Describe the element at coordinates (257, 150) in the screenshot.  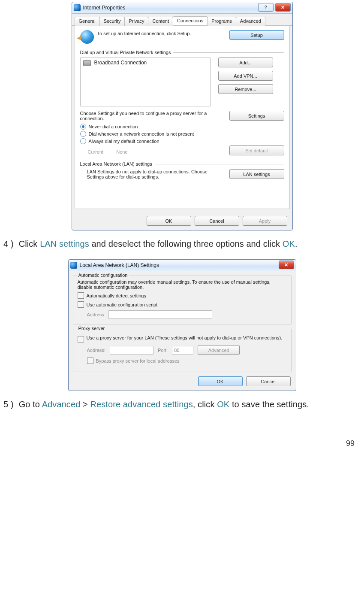
I see `set-default-button: Set default` at that location.